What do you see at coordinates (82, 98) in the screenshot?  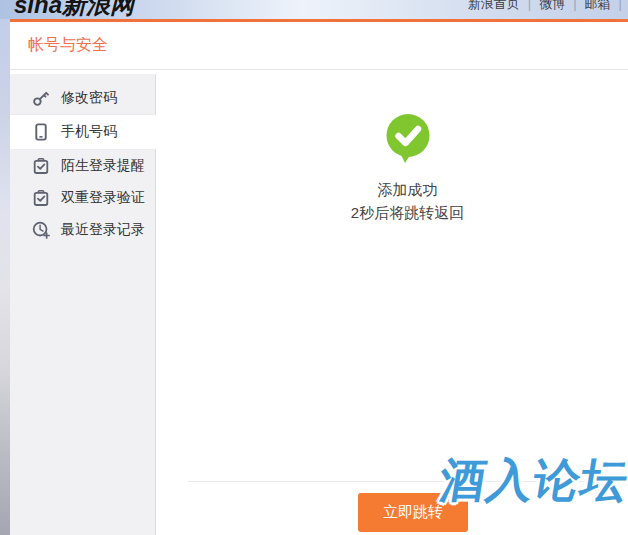 I see `sidebar-item-change-password: 修改密码` at bounding box center [82, 98].